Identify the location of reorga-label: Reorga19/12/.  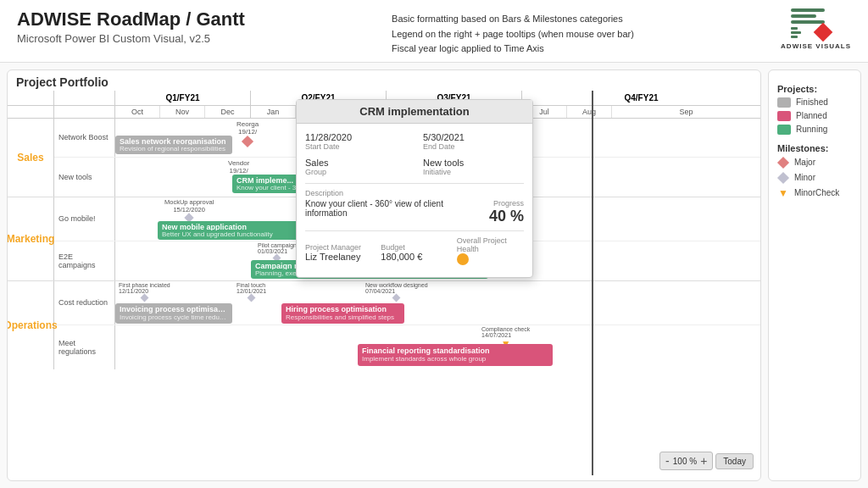
(248, 128).